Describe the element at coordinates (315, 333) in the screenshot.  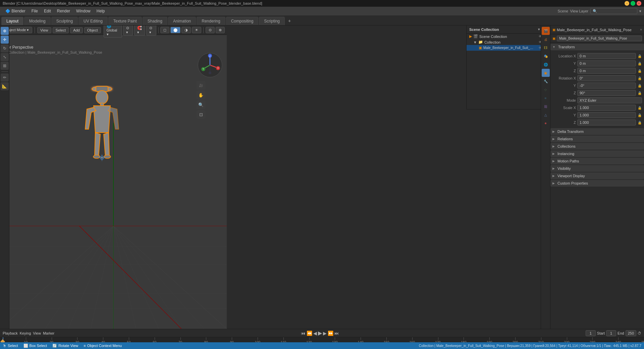
I see `prev-frame-btn: ◀` at that location.